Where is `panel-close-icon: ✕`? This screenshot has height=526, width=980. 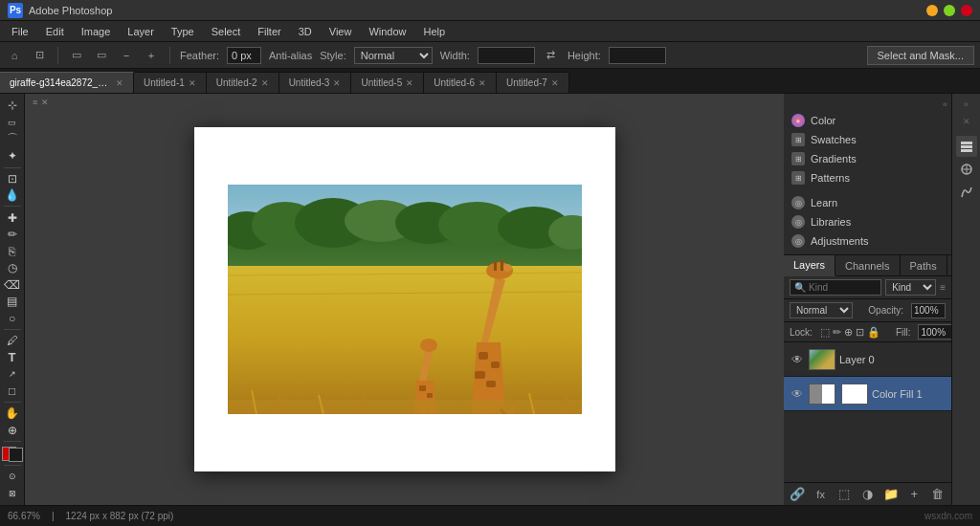 panel-close-icon: ✕ is located at coordinates (45, 102).